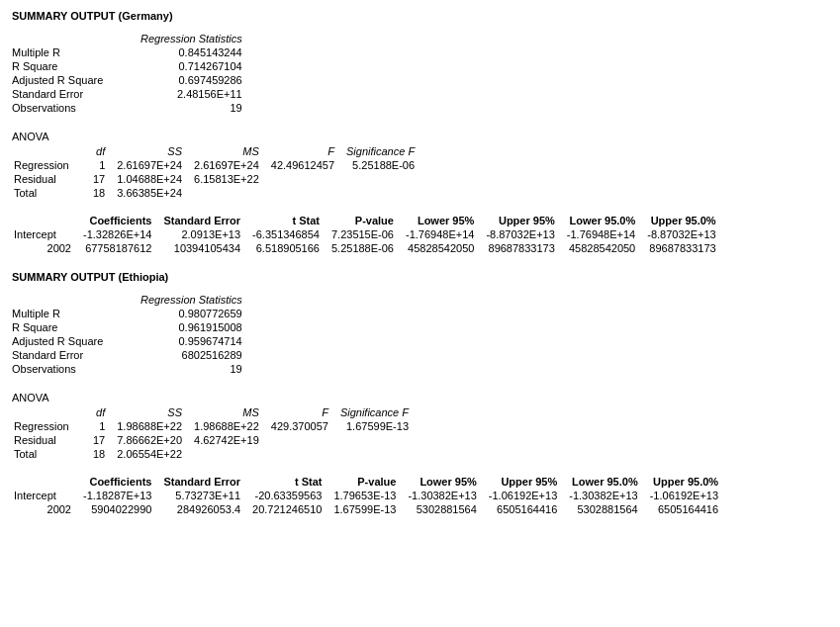 The width and height of the screenshot is (840, 627). What do you see at coordinates (117, 221) in the screenshot?
I see `coeff-col-coefficients: Coefficients` at bounding box center [117, 221].